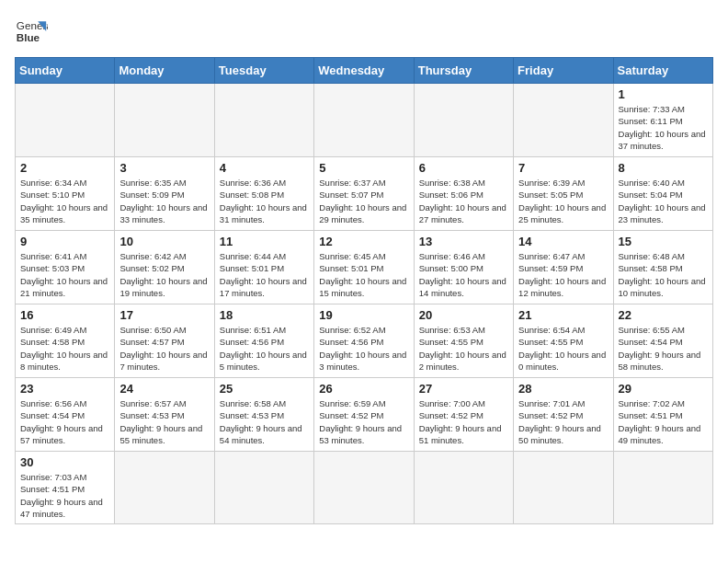 The image size is (728, 563). What do you see at coordinates (264, 71) in the screenshot?
I see `weekday-header-tuesday: Tuesday` at bounding box center [264, 71].